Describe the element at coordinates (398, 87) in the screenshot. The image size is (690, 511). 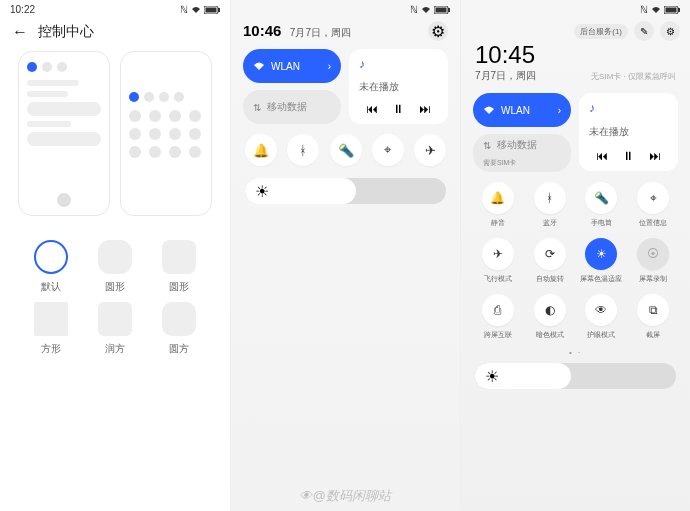
I see `media-title: 未在播放` at that location.